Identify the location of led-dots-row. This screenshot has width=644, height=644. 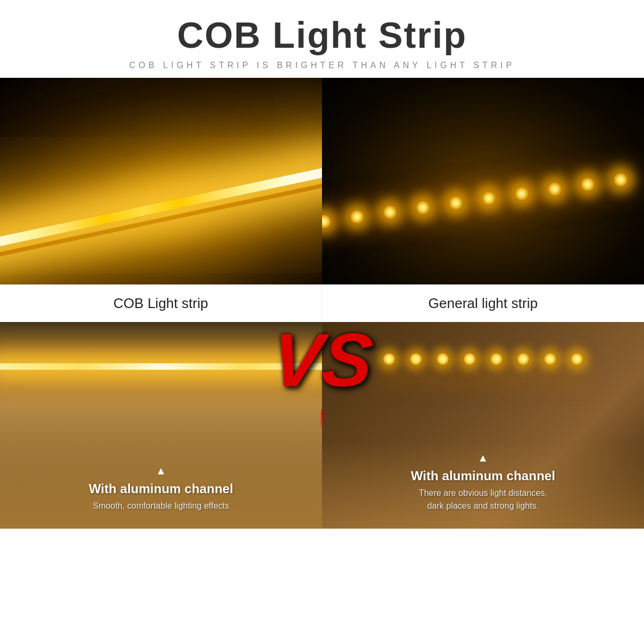
(483, 199).